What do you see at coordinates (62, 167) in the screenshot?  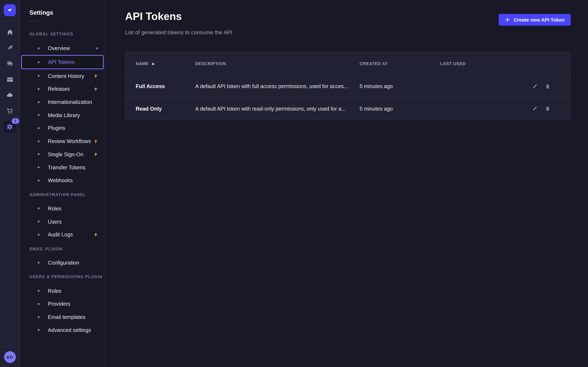 I see `sidebar-item-transfer-tokens: Transfer Tokens` at bounding box center [62, 167].